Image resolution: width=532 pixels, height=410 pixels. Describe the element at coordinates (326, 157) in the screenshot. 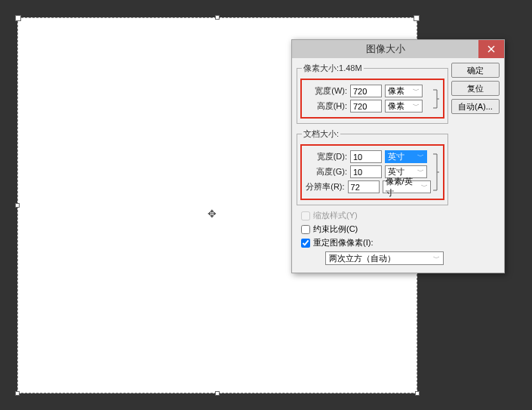

I see `doc-width-label: 宽度(D):` at that location.